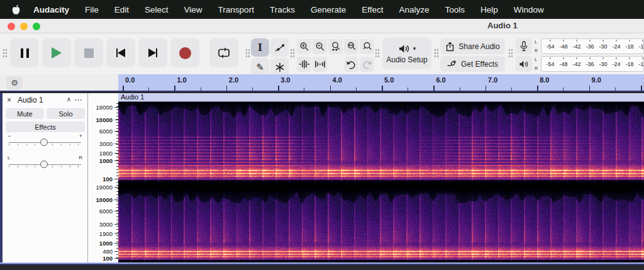 The height and width of the screenshot is (270, 644). Describe the element at coordinates (322, 26) in the screenshot. I see `window-title-bar: Audio 1` at that location.